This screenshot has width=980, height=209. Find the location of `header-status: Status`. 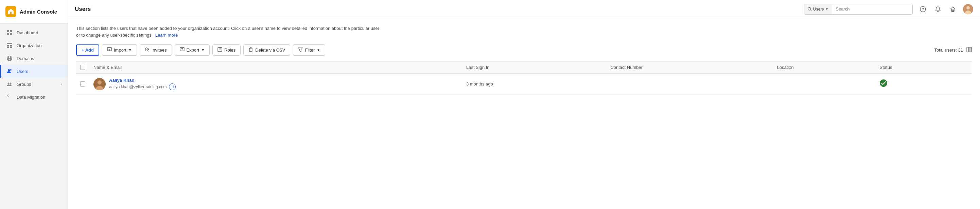

header-status: Status is located at coordinates (918, 68).